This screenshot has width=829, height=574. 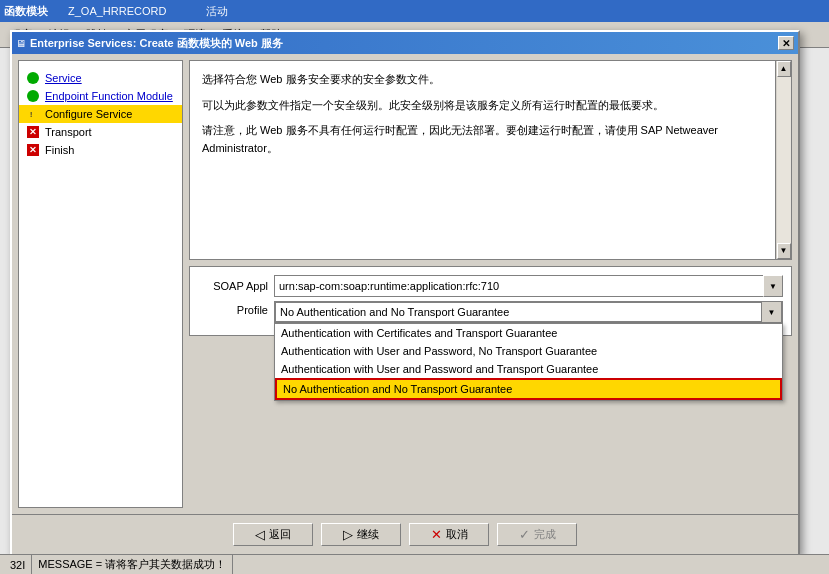 I want to click on dropdown-option-4: No Authentication and No Transport Guara…, so click(x=528, y=389).